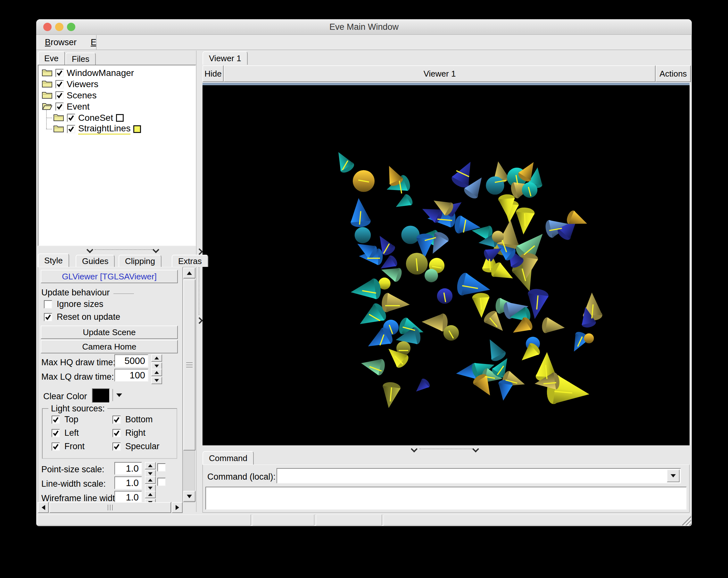 This screenshot has width=728, height=578. I want to click on main-splitter, so click(199, 282).